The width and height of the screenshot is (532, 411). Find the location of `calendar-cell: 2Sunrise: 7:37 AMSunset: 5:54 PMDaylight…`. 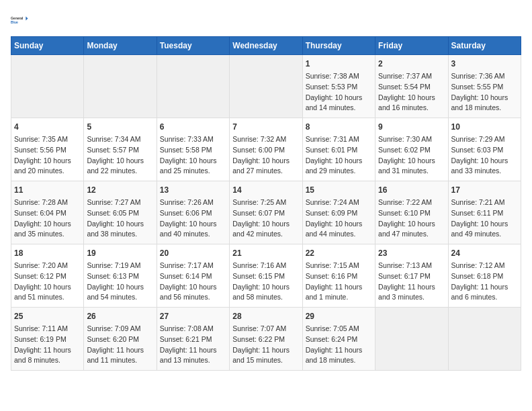

calendar-cell: 2Sunrise: 7:37 AMSunset: 5:54 PMDaylight… is located at coordinates (412, 87).